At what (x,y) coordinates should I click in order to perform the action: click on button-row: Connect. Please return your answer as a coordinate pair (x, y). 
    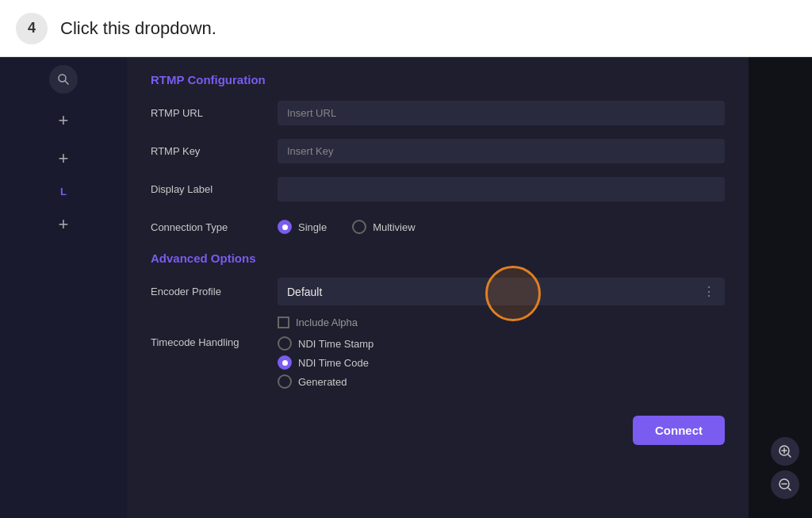
    Looking at the image, I should click on (438, 422).